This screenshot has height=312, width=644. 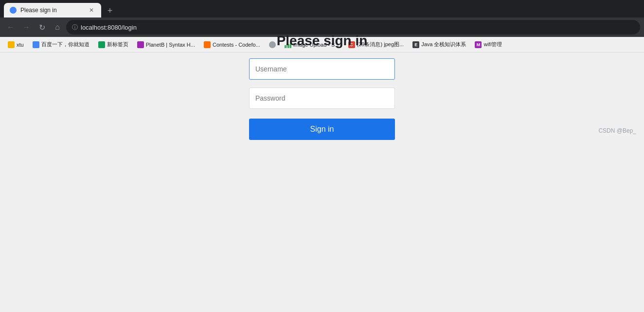 I want to click on bookmark-label-xtu: xtu, so click(x=20, y=45).